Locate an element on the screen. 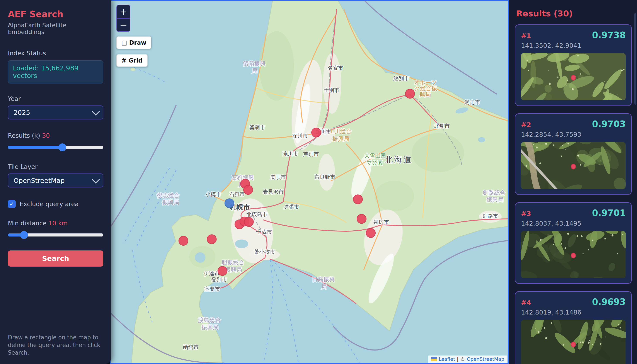  map-label: 渡島総合 is located at coordinates (209, 320).